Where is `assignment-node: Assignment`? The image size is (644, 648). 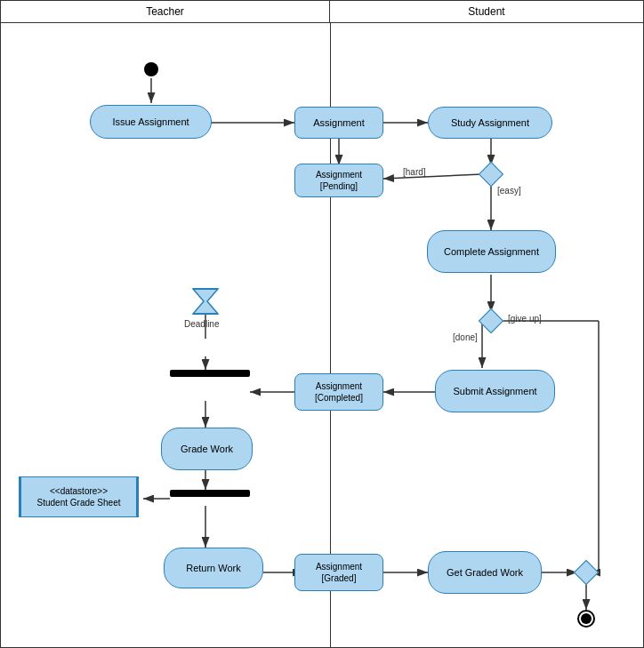
assignment-node: Assignment is located at coordinates (339, 123).